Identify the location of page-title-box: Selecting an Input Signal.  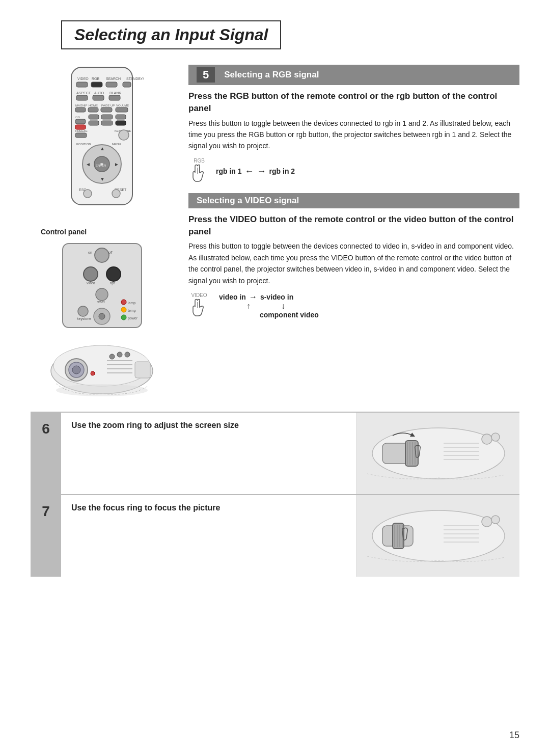
(171, 35).